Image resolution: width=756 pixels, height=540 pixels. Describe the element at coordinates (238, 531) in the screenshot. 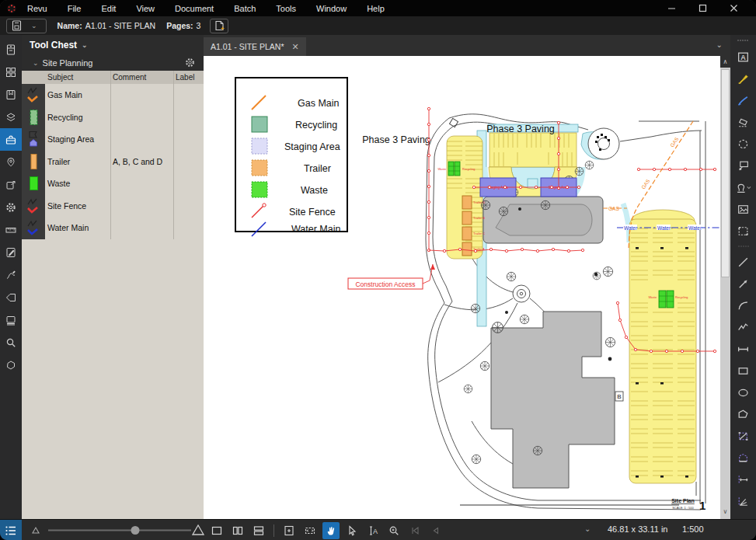

I see `split-vertical-icon` at that location.